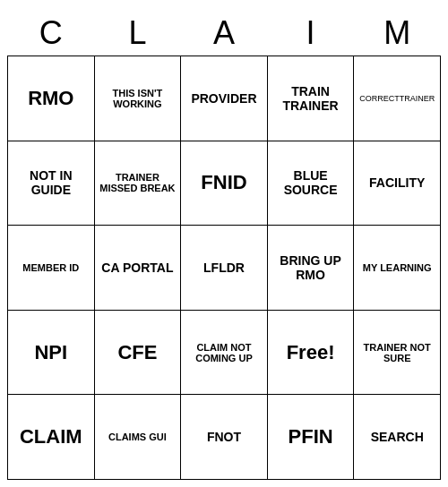  What do you see at coordinates (52, 34) in the screenshot?
I see `title-letter-c: C` at bounding box center [52, 34].